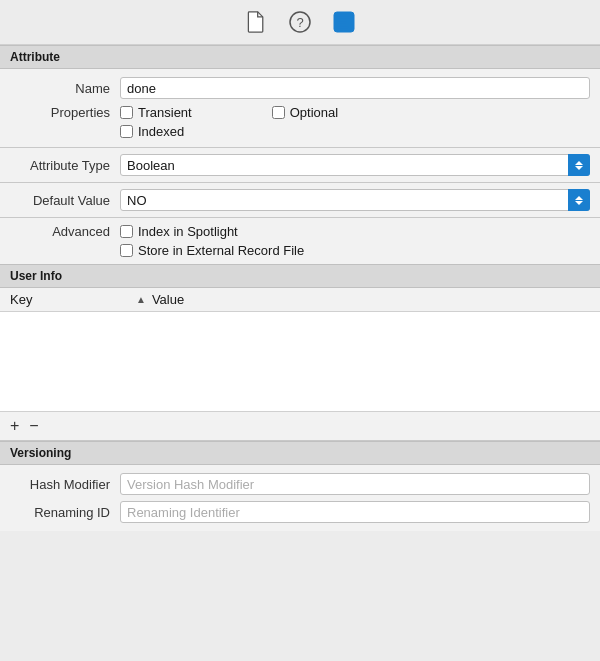 This screenshot has width=600, height=661. I want to click on attribute-type-select: Boolean String Integer 16 Integer 32 Int…, so click(355, 165).